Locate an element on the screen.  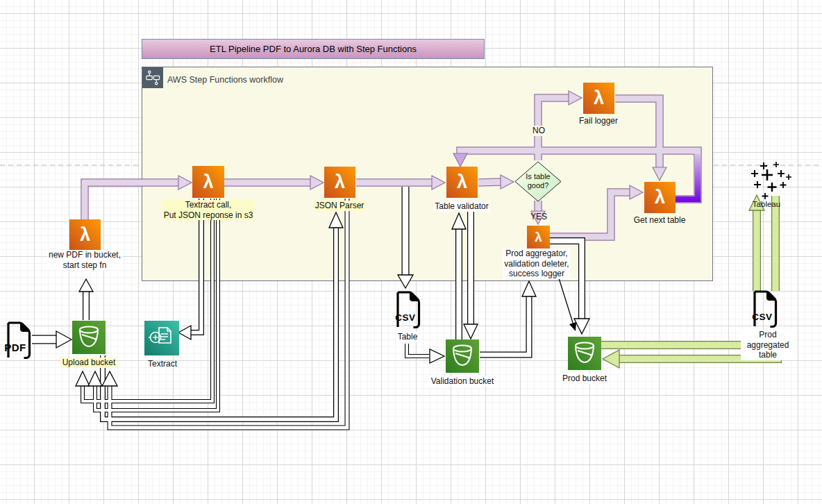
pdf-file-label: PDF is located at coordinates (15, 347).